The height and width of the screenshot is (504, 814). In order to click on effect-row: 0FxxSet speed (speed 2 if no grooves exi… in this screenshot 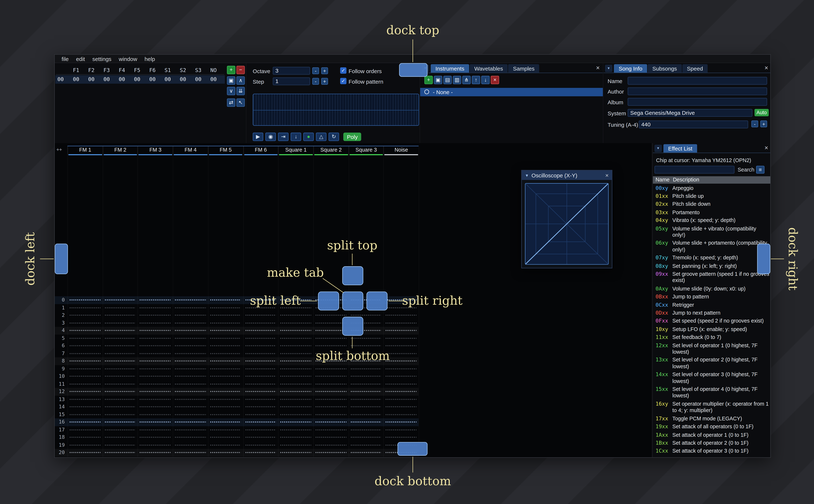, I will do `click(712, 321)`.